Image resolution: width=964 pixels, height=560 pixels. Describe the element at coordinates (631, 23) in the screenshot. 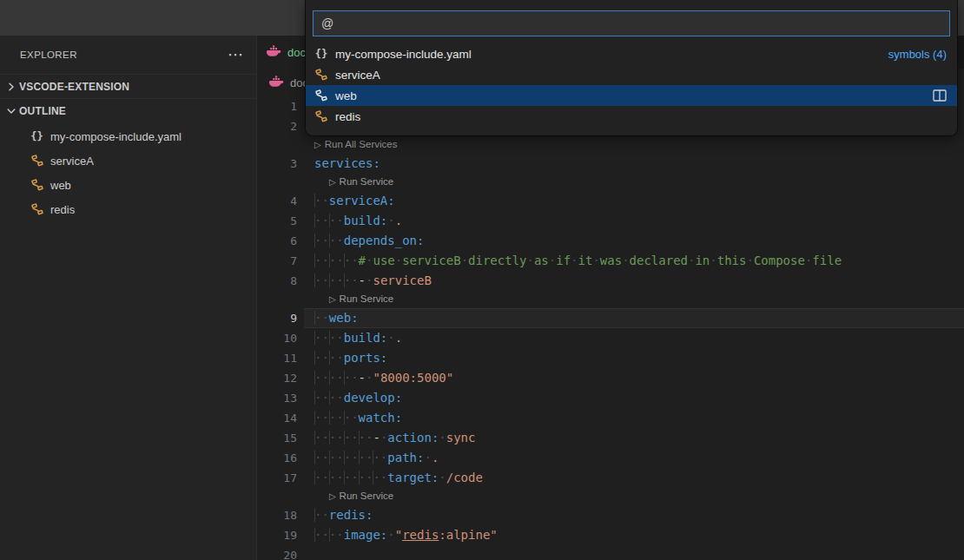

I see `quick-open-input: @` at that location.